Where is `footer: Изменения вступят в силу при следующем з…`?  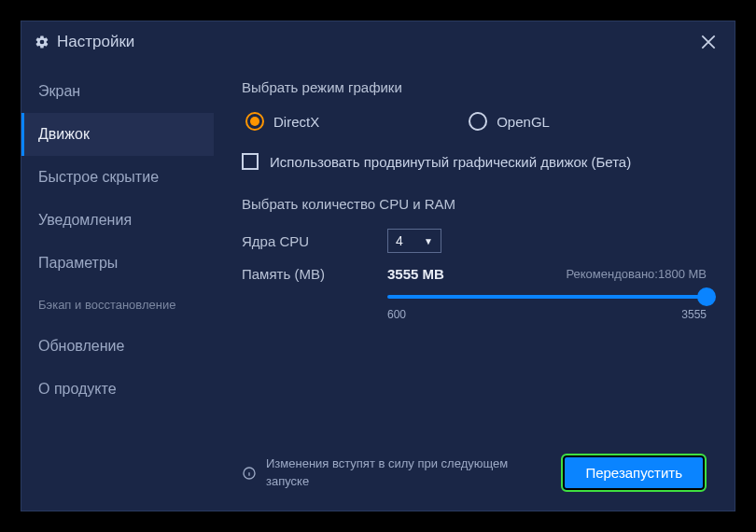
footer: Изменения вступят в силу при следующем з… is located at coordinates (474, 472).